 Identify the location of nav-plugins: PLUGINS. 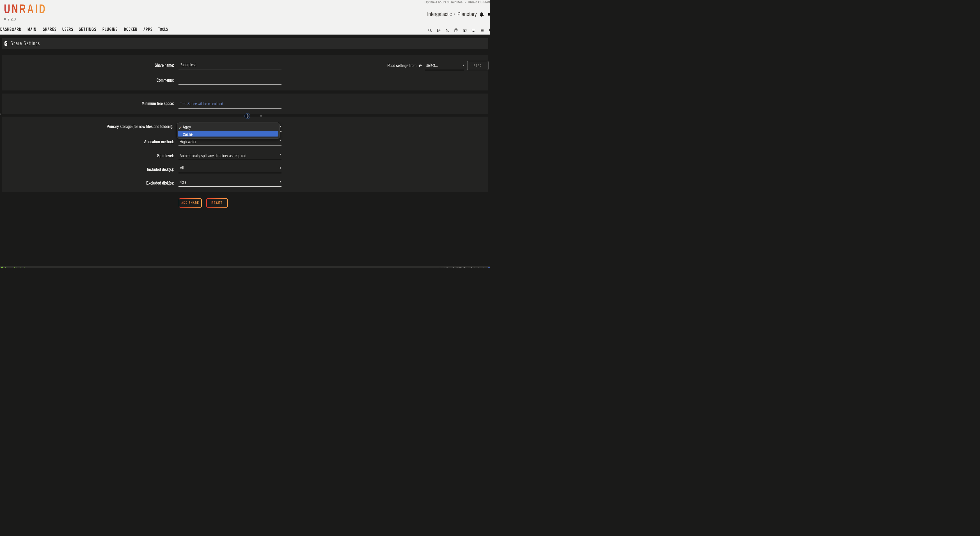
(110, 30).